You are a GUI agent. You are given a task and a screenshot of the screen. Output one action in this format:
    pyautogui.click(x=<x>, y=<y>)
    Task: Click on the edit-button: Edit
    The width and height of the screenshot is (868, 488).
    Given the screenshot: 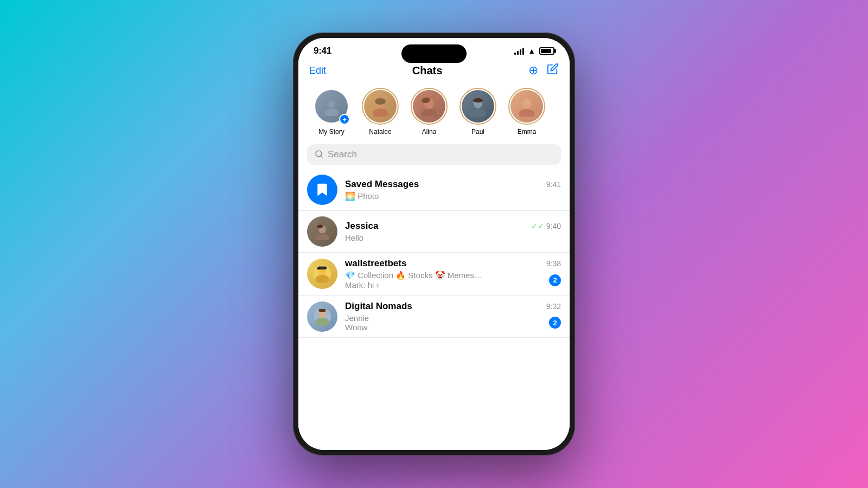 What is the action you would take?
    pyautogui.click(x=318, y=70)
    